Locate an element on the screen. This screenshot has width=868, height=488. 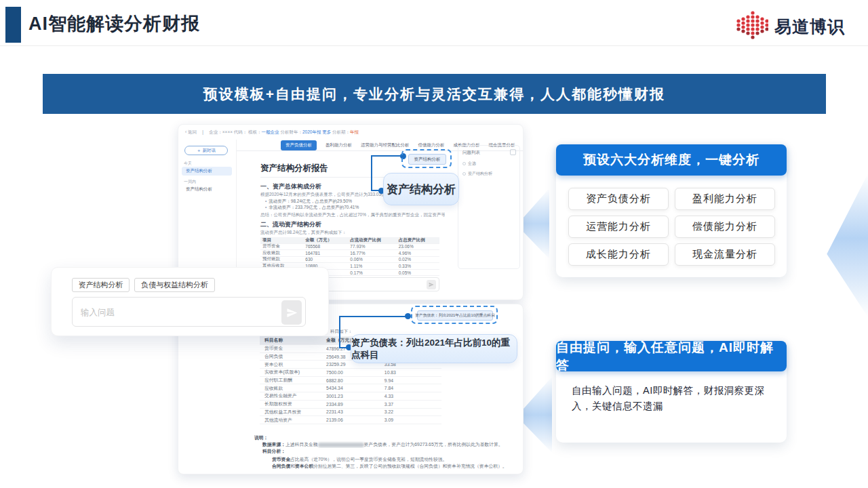
table-cell: 2231.43 is located at coordinates (351, 412).